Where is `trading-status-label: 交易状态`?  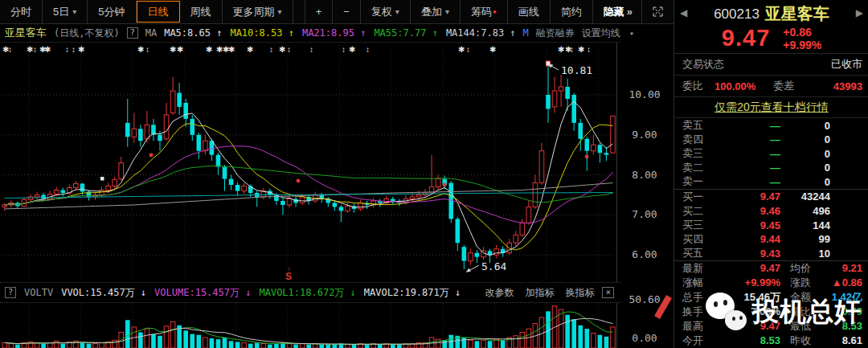 trading-status-label: 交易状态 is located at coordinates (703, 64).